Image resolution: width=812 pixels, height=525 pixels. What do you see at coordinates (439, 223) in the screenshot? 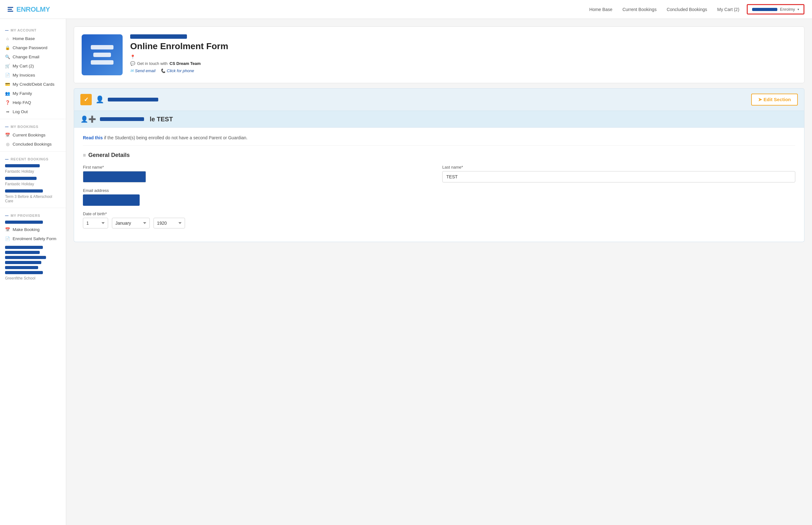
I see `dob-selects: 1 January 1920` at bounding box center [439, 223].